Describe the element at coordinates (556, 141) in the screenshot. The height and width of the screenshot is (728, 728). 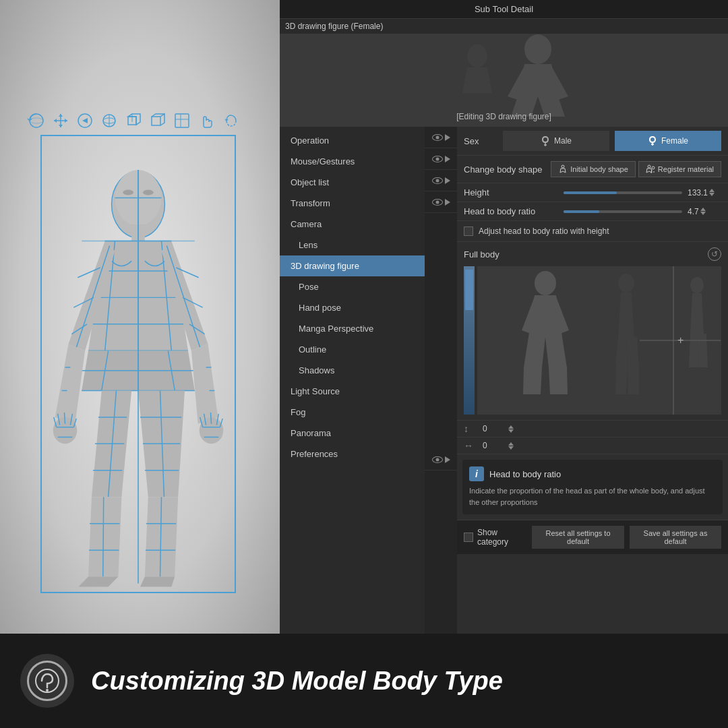
I see `sex-male-button: Male` at that location.